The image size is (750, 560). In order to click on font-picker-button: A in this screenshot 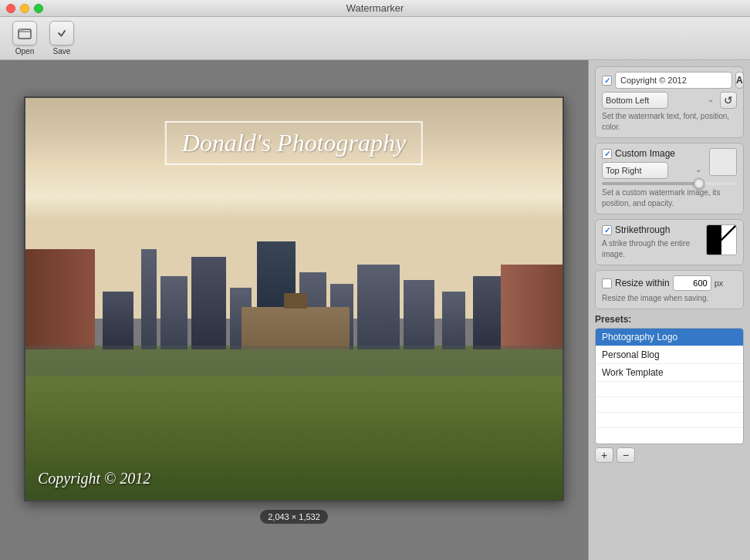, I will do `click(739, 80)`.